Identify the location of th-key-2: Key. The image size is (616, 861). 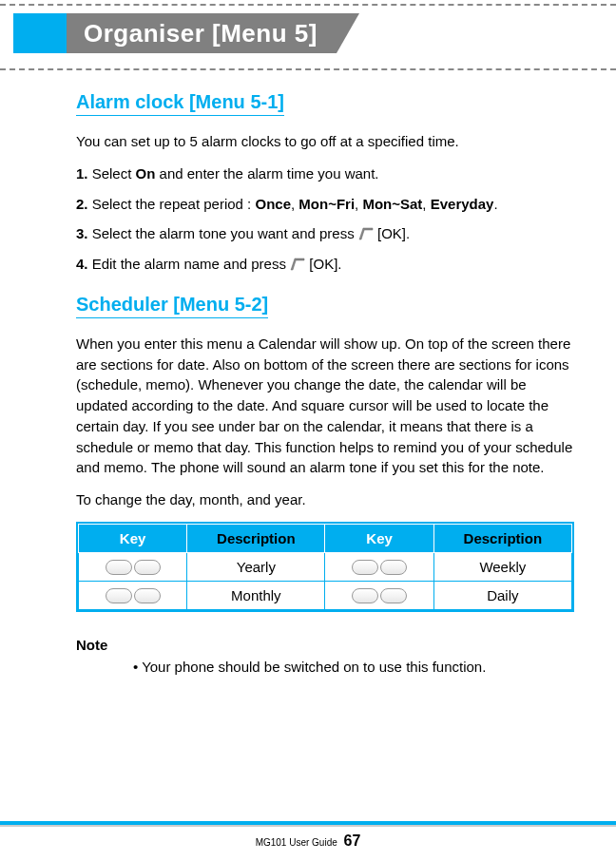
(379, 538).